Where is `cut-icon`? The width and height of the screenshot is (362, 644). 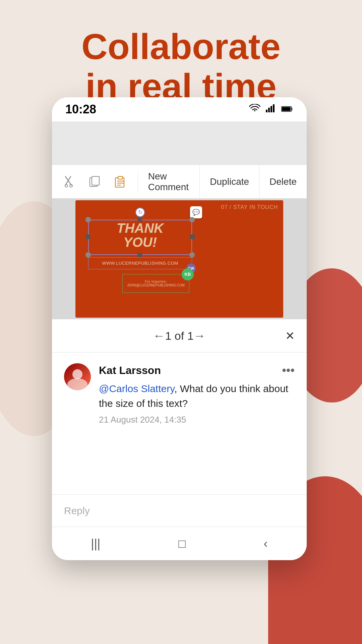
cut-icon is located at coordinates (69, 182).